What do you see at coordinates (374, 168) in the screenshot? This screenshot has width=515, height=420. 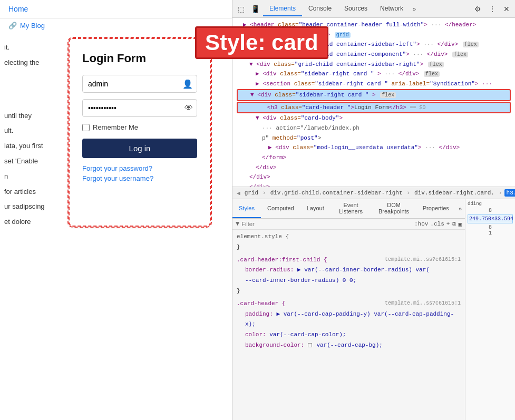 I see `tree-line-15: </div>` at bounding box center [374, 168].